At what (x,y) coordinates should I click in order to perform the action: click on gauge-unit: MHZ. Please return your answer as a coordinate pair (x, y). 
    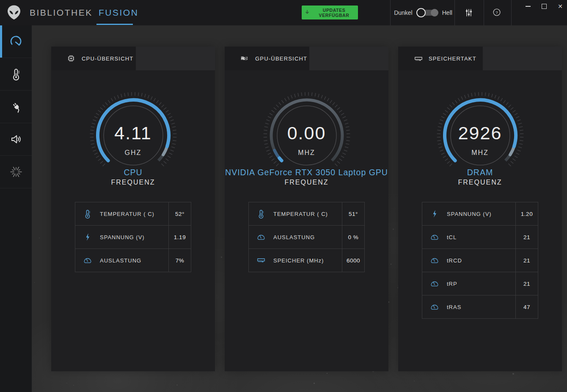
    Looking at the image, I should click on (480, 153).